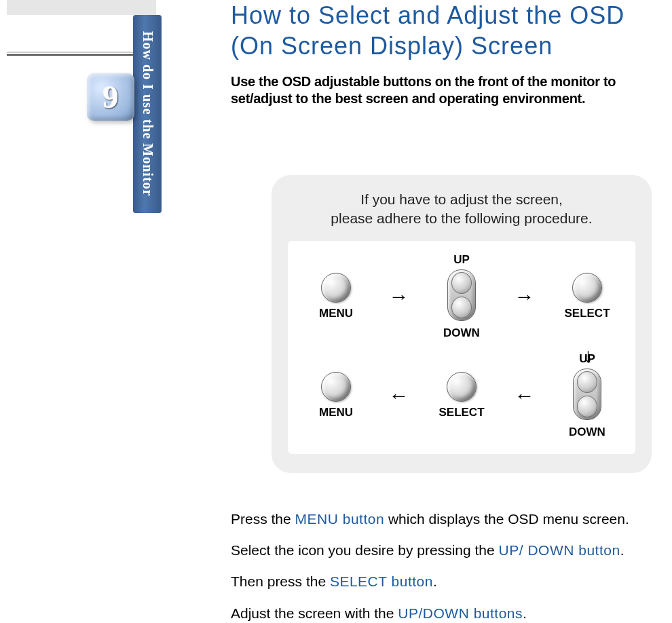 Image resolution: width=672 pixels, height=623 pixels. I want to click on steps-list: Press the MENU button which displays the…, so click(448, 566).